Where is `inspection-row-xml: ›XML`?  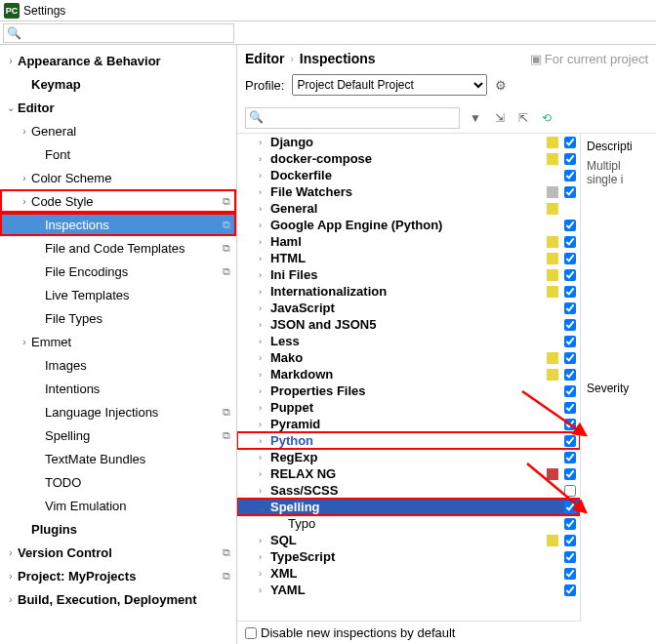 inspection-row-xml: ›XML is located at coordinates (408, 574).